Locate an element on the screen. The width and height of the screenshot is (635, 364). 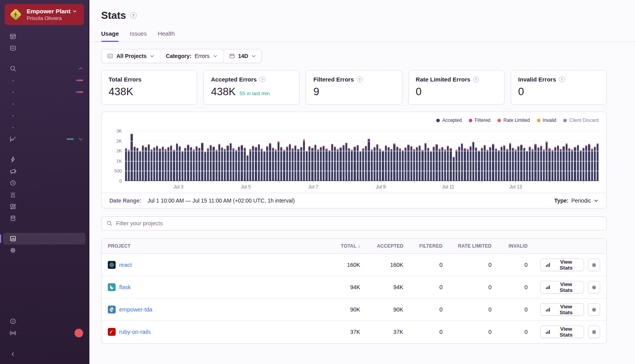
date-range-dropdown: 14D is located at coordinates (242, 56).